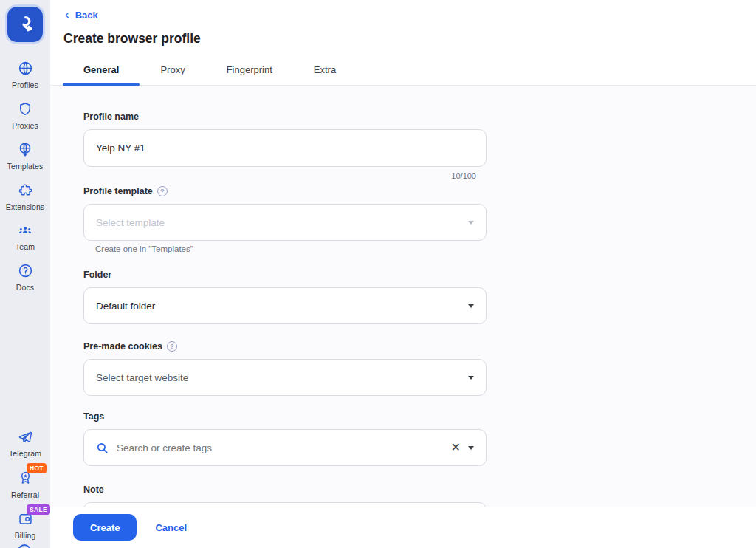 This screenshot has width=756, height=548. What do you see at coordinates (25, 270) in the screenshot?
I see `help-circle-icon` at bounding box center [25, 270].